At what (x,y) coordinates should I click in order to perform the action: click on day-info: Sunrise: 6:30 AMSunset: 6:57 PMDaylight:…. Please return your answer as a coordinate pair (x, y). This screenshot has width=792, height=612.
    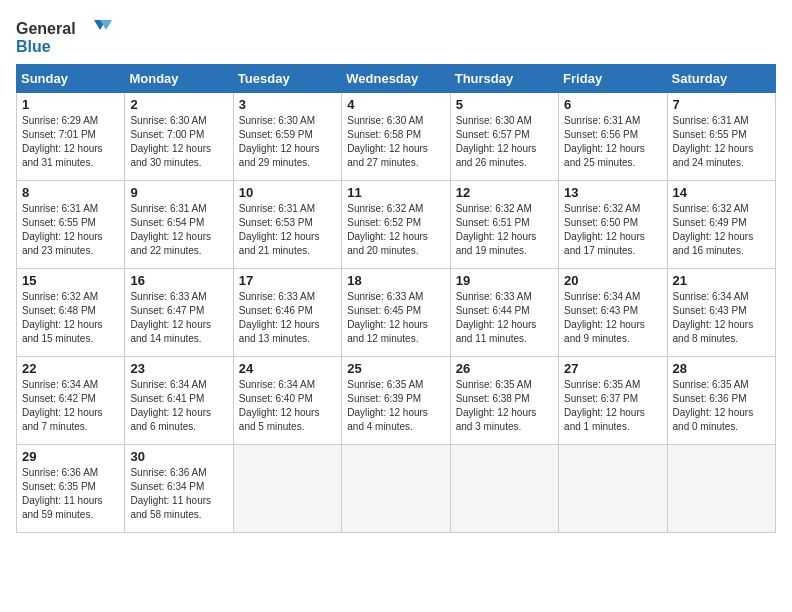
    Looking at the image, I should click on (496, 142).